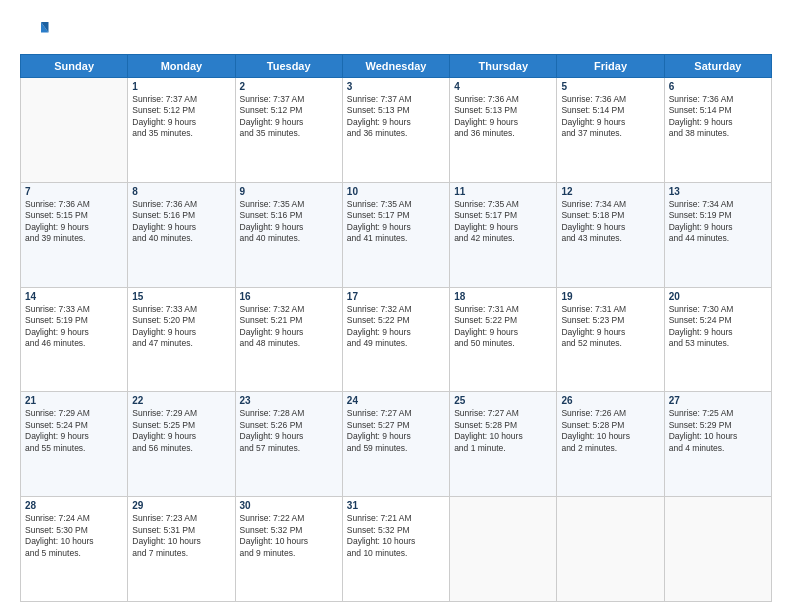 This screenshot has width=792, height=612. Describe the element at coordinates (74, 192) in the screenshot. I see `day-number: 7` at that location.